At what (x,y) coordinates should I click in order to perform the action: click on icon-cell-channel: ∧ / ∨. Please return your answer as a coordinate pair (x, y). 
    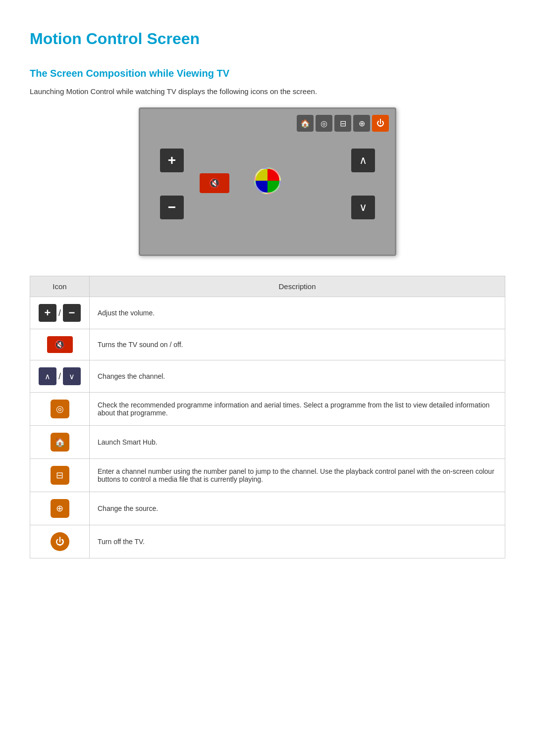
    Looking at the image, I should click on (60, 376).